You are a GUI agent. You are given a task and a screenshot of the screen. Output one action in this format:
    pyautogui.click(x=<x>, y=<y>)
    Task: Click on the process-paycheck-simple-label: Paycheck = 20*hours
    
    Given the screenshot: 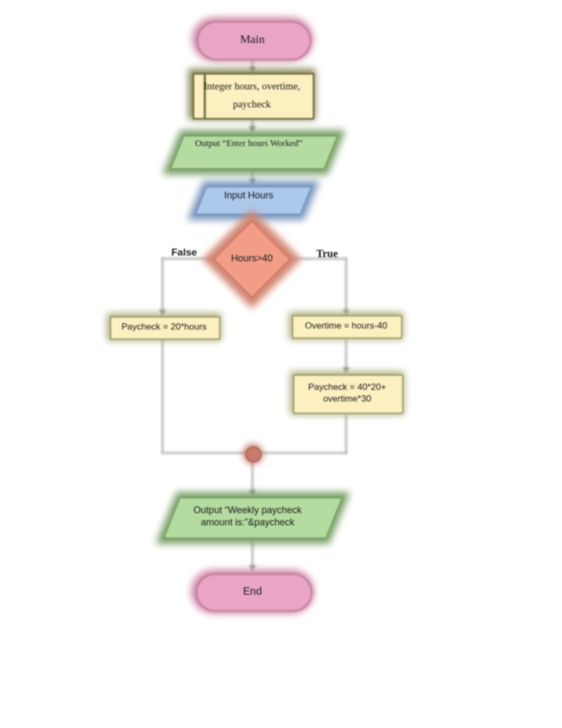 What is the action you would take?
    pyautogui.click(x=164, y=327)
    